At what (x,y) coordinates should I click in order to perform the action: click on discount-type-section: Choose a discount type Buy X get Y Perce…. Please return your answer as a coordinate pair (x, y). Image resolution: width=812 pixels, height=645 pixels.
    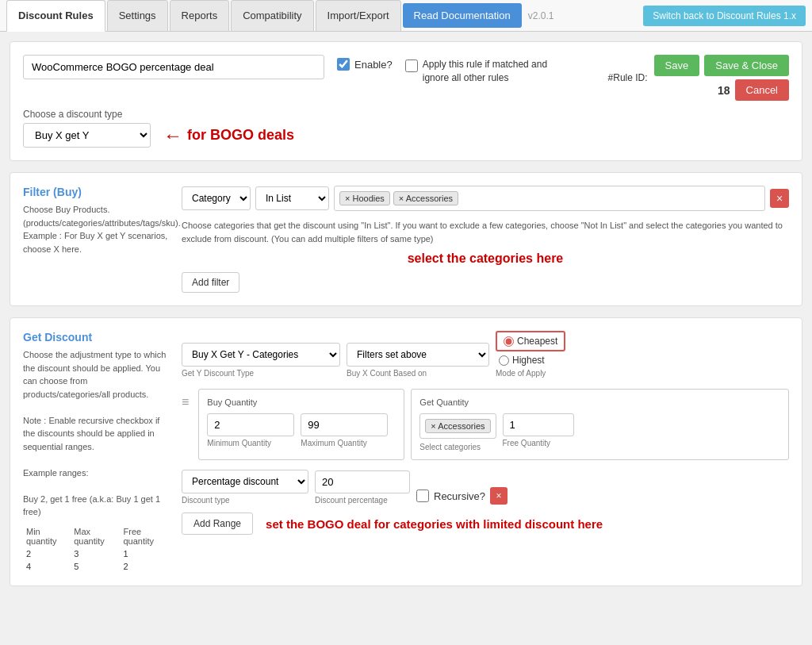
    Looking at the image, I should click on (406, 124).